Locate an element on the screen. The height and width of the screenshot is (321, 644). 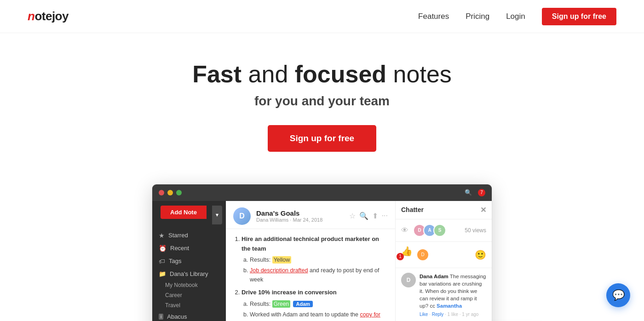
chatter-reactions: 👍 1 D 🙂 is located at coordinates (443, 255).